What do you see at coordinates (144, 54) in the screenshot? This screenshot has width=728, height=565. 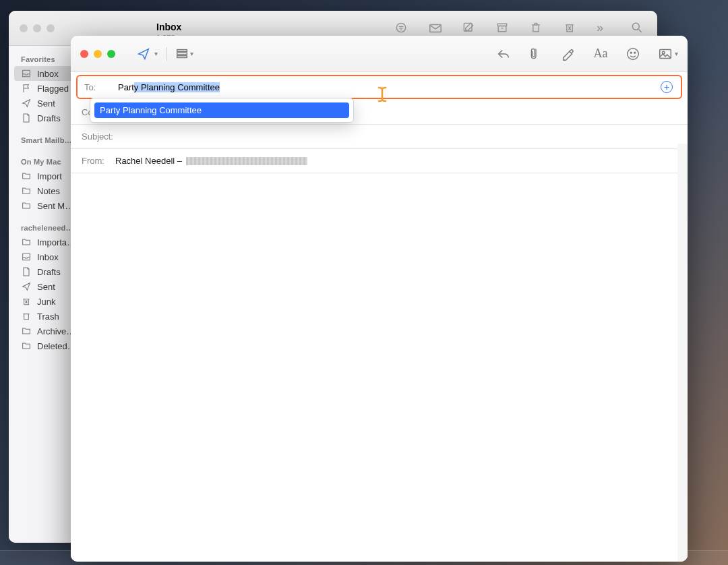 I see `send-icon` at bounding box center [144, 54].